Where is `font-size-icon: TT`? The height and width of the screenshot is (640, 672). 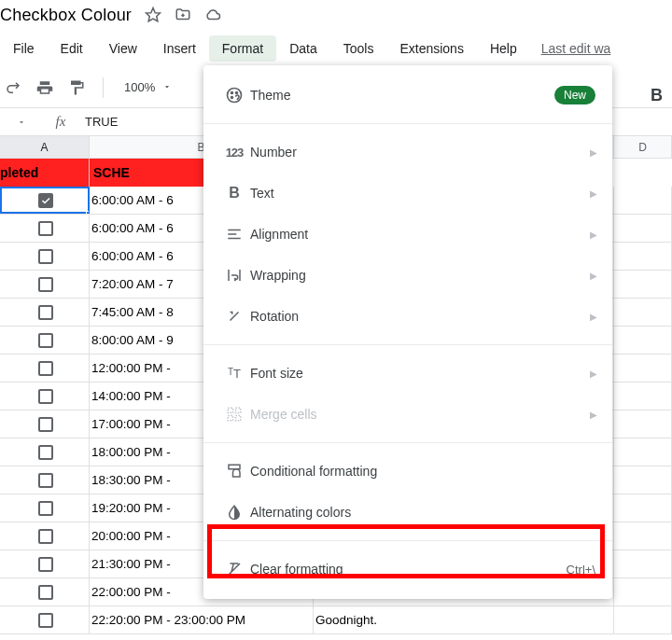 font-size-icon: TT is located at coordinates (234, 373).